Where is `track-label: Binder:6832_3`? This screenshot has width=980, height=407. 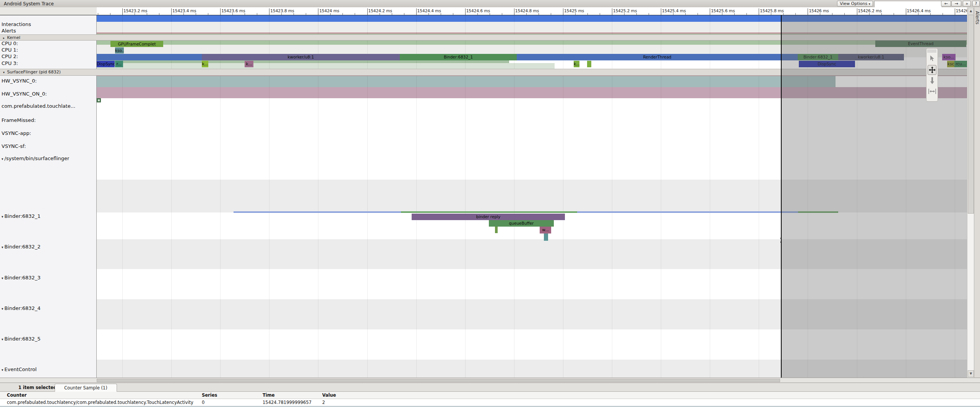
track-label: Binder:6832_3 is located at coordinates (23, 277).